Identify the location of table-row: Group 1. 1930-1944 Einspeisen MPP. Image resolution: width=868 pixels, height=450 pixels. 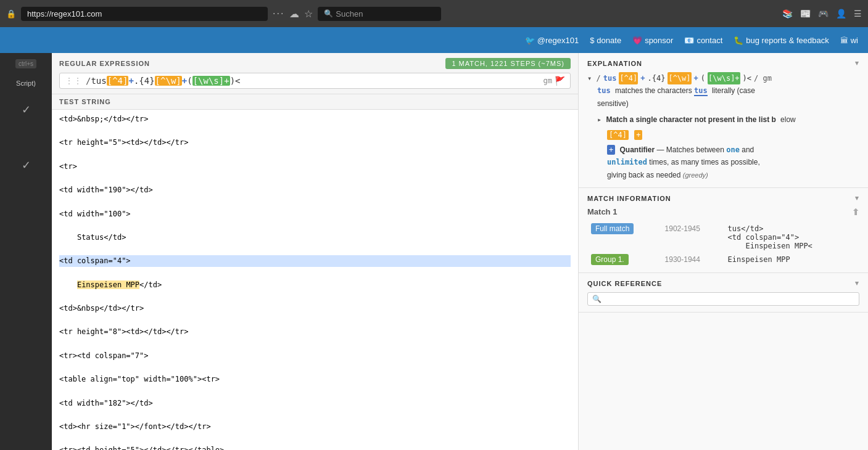
(723, 260).